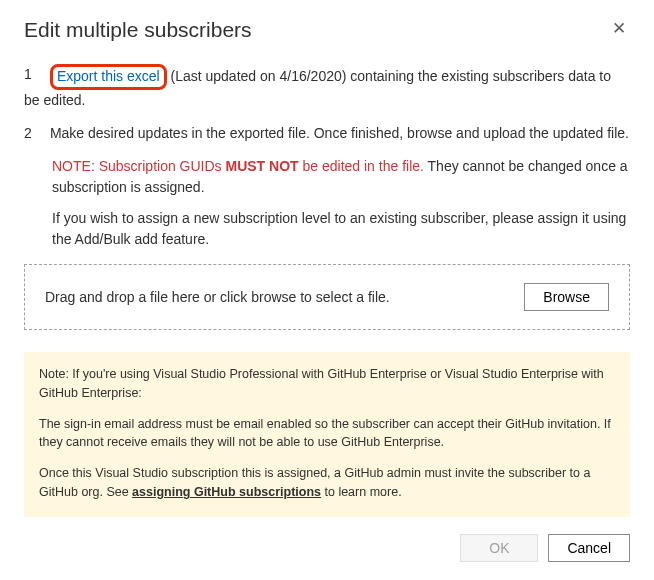 The width and height of the screenshot is (654, 580). I want to click on ok-button: OK, so click(499, 548).